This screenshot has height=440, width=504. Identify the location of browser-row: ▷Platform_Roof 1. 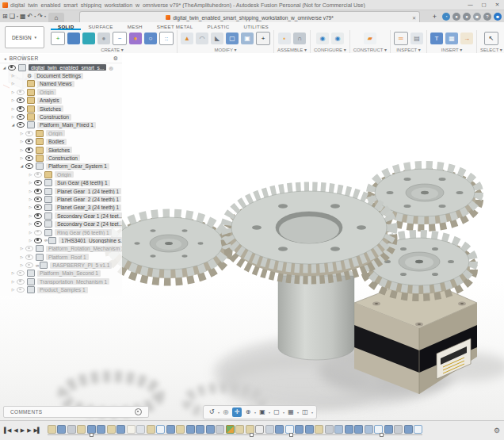
(61, 257).